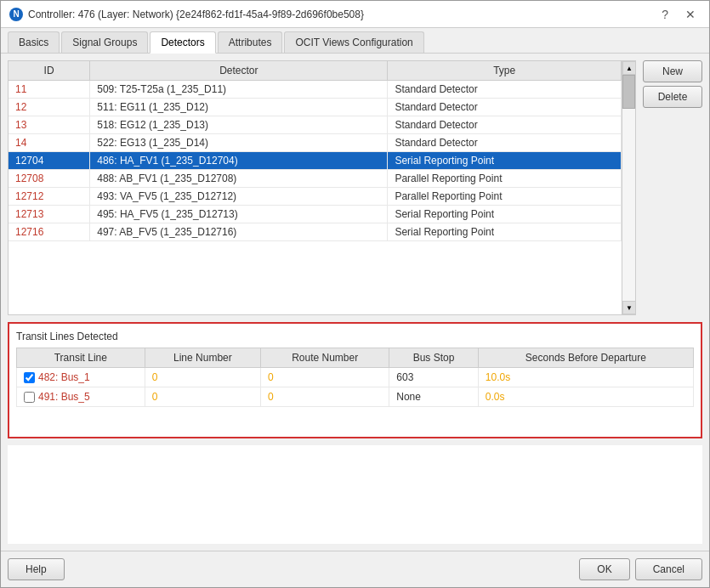 The height and width of the screenshot is (588, 710). Describe the element at coordinates (49, 197) in the screenshot. I see `cell-id: 12712` at that location.